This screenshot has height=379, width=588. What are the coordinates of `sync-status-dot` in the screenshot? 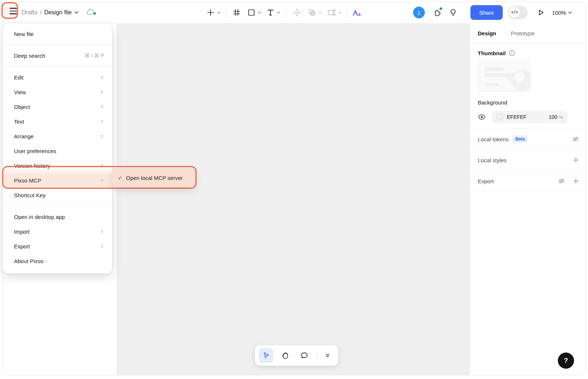 It's located at (95, 13).